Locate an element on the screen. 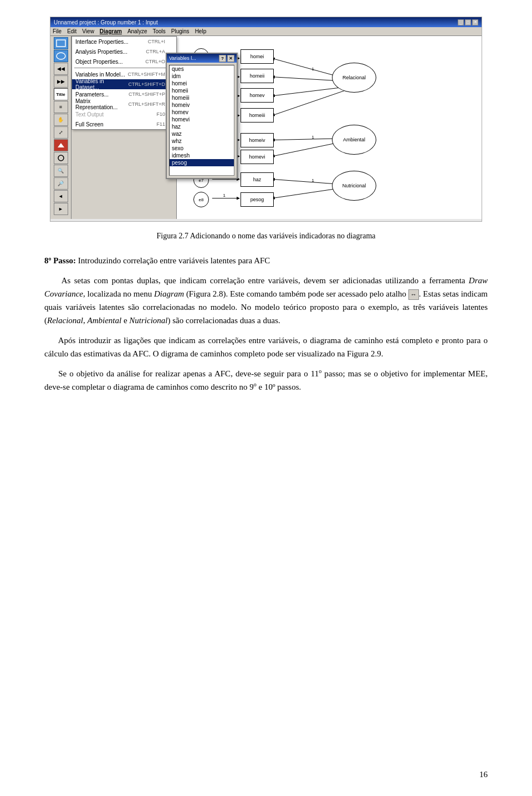 Image resolution: width=532 pixels, height=796 pixels. node-pesog: pesog is located at coordinates (257, 200).